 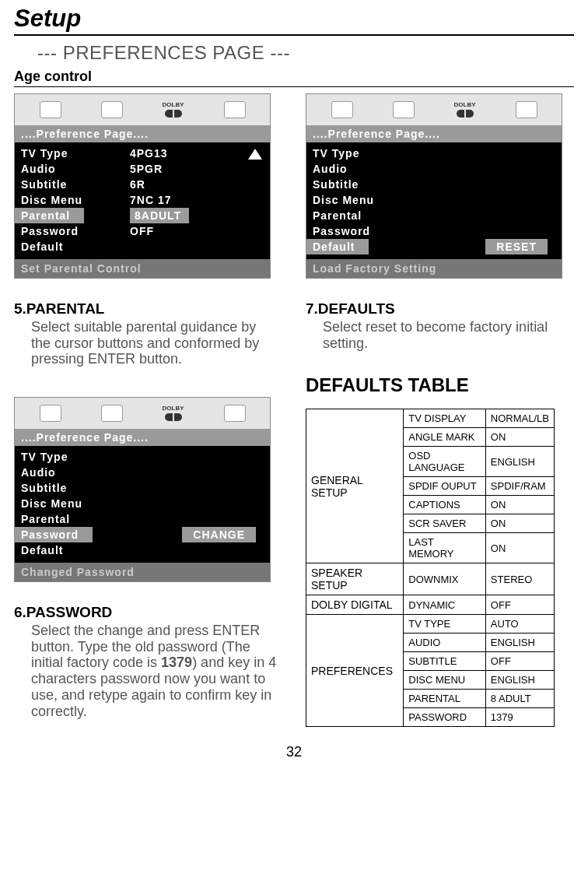 I want to click on option-item: OFF, so click(x=200, y=231).